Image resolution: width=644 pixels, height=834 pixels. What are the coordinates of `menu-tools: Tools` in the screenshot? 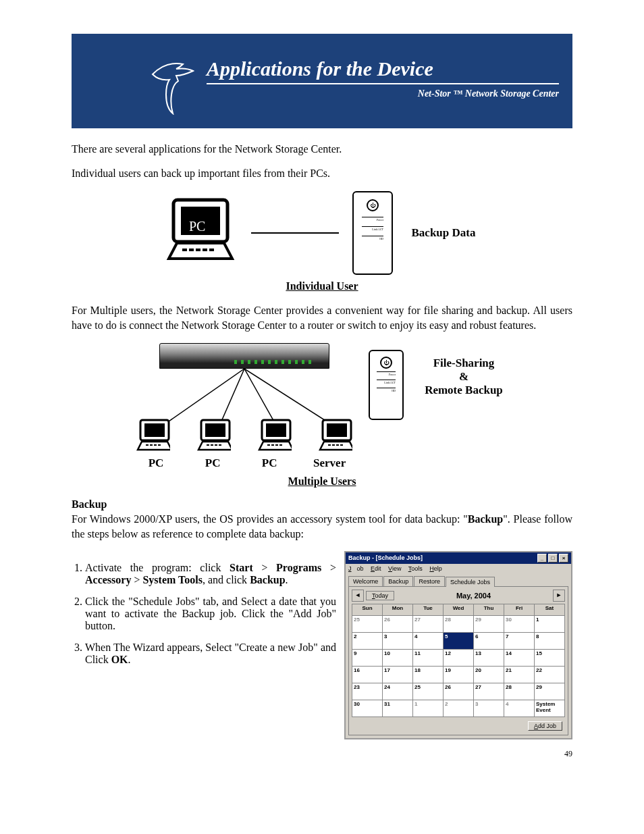 It's located at (416, 569).